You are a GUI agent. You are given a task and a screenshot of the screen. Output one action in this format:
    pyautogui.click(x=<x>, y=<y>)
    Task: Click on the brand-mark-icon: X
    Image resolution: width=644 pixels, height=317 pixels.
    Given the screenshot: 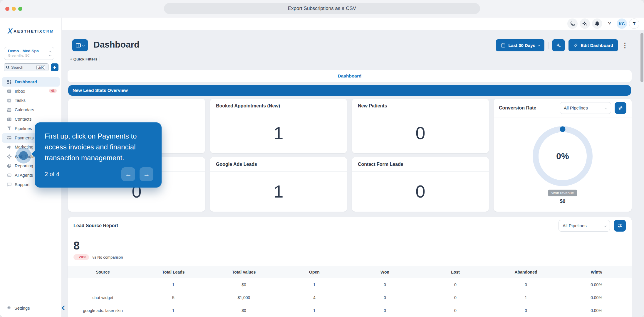 What is the action you would take?
    pyautogui.click(x=10, y=31)
    